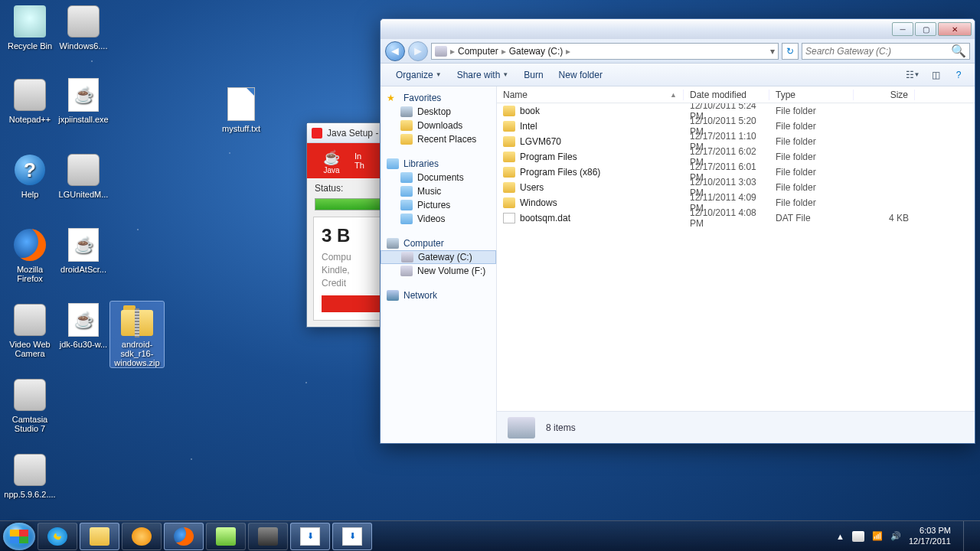 This screenshot has height=551, width=980. What do you see at coordinates (57, 536) in the screenshot?
I see `ie-icon` at bounding box center [57, 536].